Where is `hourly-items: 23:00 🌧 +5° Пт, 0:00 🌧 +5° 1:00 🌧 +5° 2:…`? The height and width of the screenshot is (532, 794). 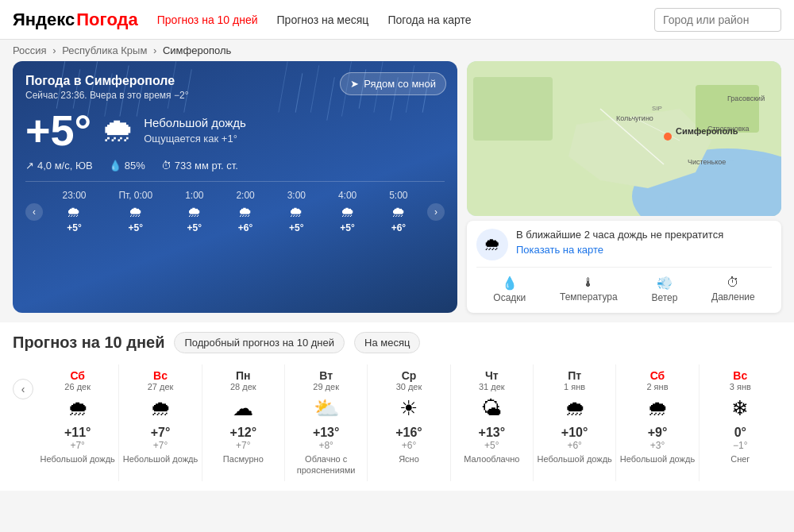
hourly-items: 23:00 🌧 +5° Пт, 0:00 🌧 +5° 1:00 🌧 +5° 2:… is located at coordinates (235, 211).